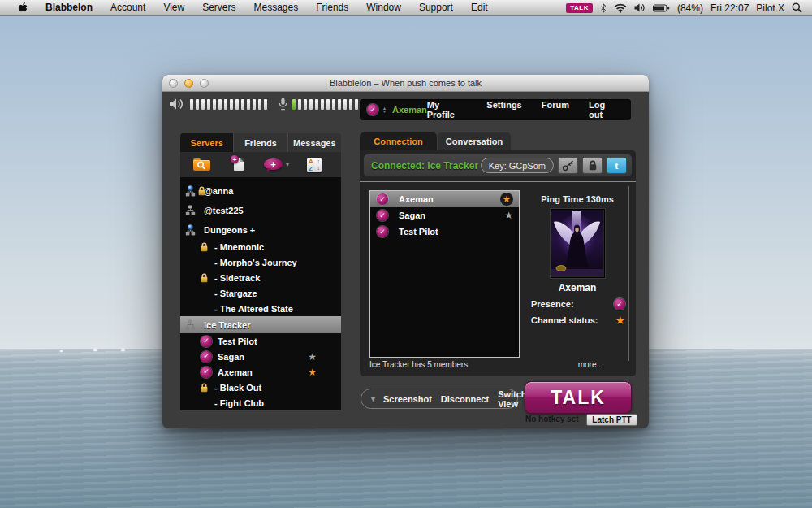  Describe the element at coordinates (261, 278) in the screenshot. I see `channel-row-sidetrack: - Sidetrack` at that location.